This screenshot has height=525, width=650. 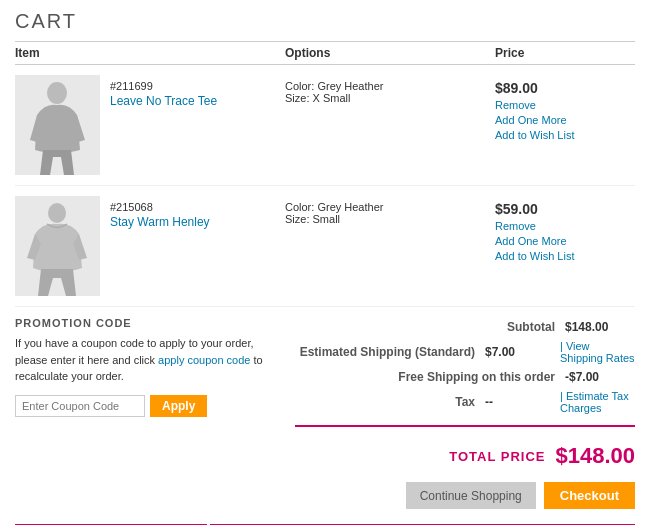 What do you see at coordinates (204, 360) in the screenshot?
I see `apply-coupon-link: apply coupon code` at bounding box center [204, 360].